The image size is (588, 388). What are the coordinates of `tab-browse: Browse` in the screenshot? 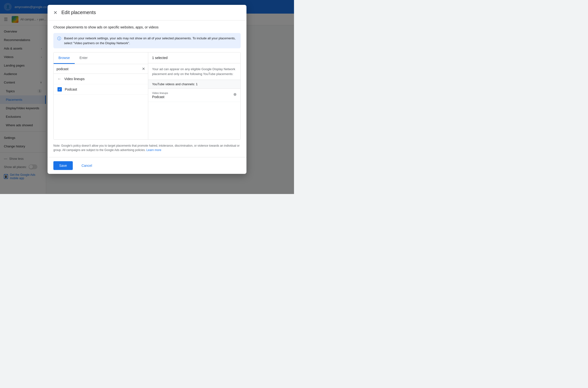 It's located at (64, 58).